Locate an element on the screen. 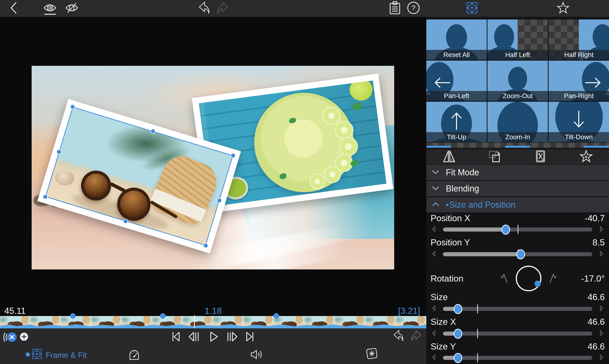 The height and width of the screenshot is (364, 609). fit-fill-icon is located at coordinates (540, 157).